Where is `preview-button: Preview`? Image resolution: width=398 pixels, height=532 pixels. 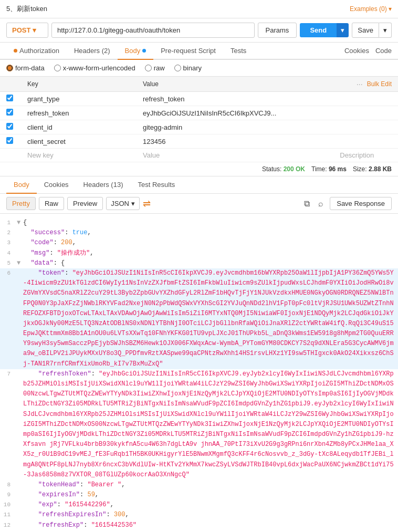 preview-button: Preview is located at coordinates (85, 204).